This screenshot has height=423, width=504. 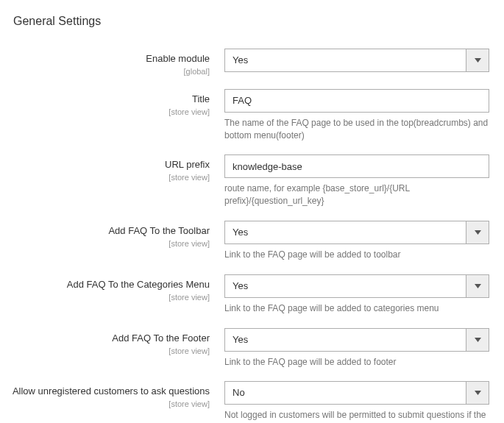 What do you see at coordinates (357, 60) in the screenshot?
I see `field-value-col: Yes` at bounding box center [357, 60].